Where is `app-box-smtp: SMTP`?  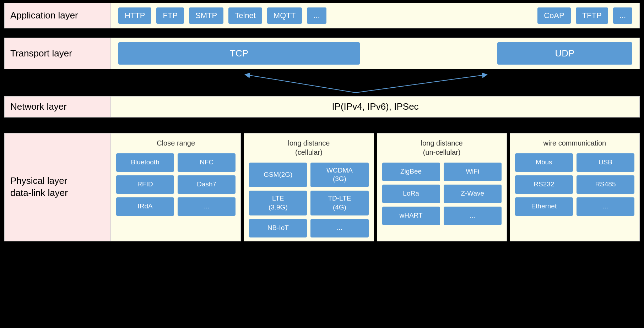 app-box-smtp: SMTP is located at coordinates (206, 16).